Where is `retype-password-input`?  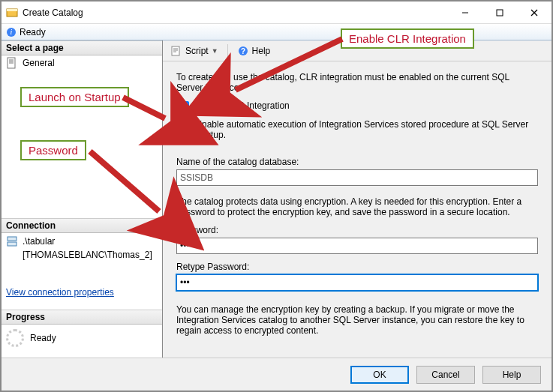
retype-password-input is located at coordinates (357, 283).